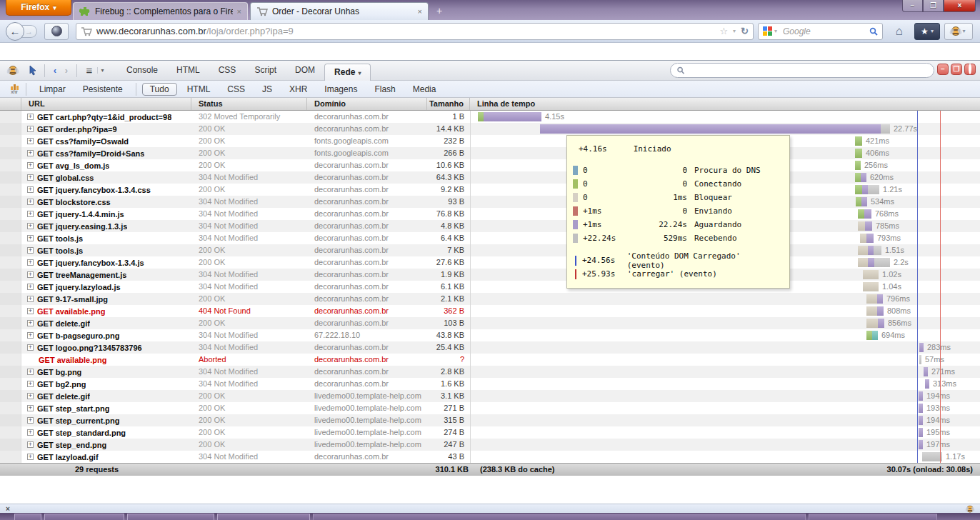 This screenshot has width=980, height=520. What do you see at coordinates (490, 433) in the screenshot?
I see `request-row: +GET step_standard.png200 OKlivedemo00.t…` at bounding box center [490, 433].